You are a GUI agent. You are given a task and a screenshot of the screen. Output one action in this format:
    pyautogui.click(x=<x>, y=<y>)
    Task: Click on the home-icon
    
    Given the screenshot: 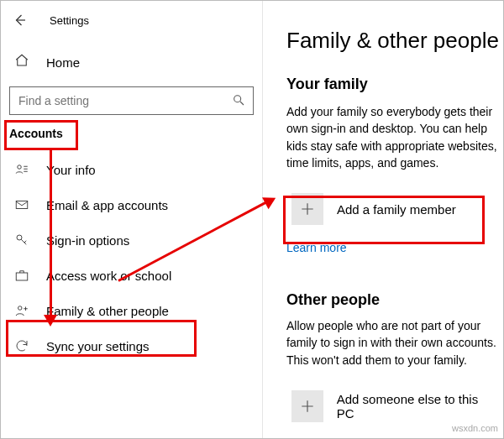 What is the action you would take?
    pyautogui.click(x=22, y=62)
    